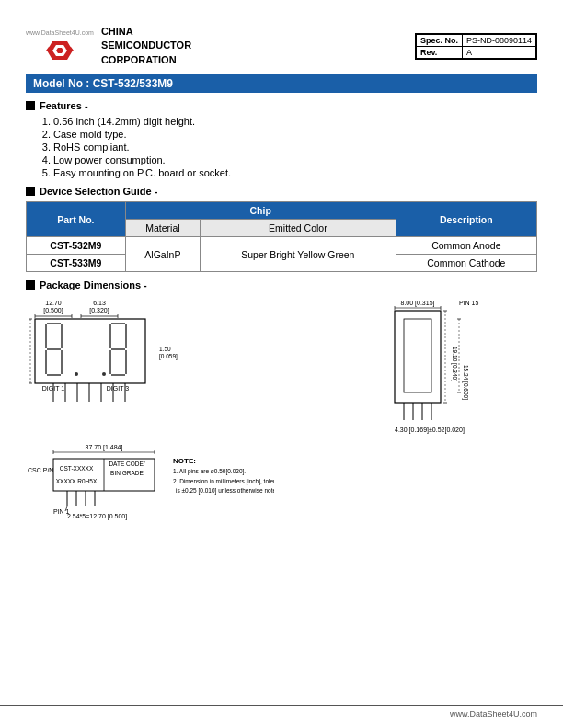 The width and height of the screenshot is (563, 728). Describe the element at coordinates (282, 46) in the screenshot. I see `page-header: www.DataSheet4U.com CHINA SEMICONDUCTOR …` at that location.